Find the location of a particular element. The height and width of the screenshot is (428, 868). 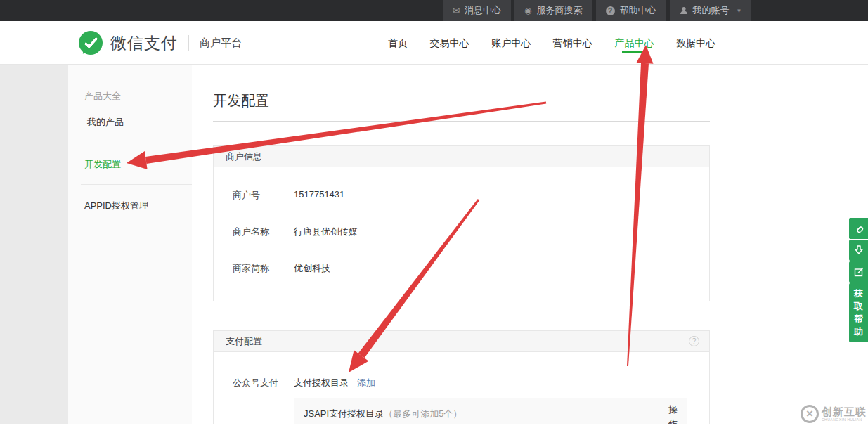

field-label: 商家简称 is located at coordinates (254, 268).